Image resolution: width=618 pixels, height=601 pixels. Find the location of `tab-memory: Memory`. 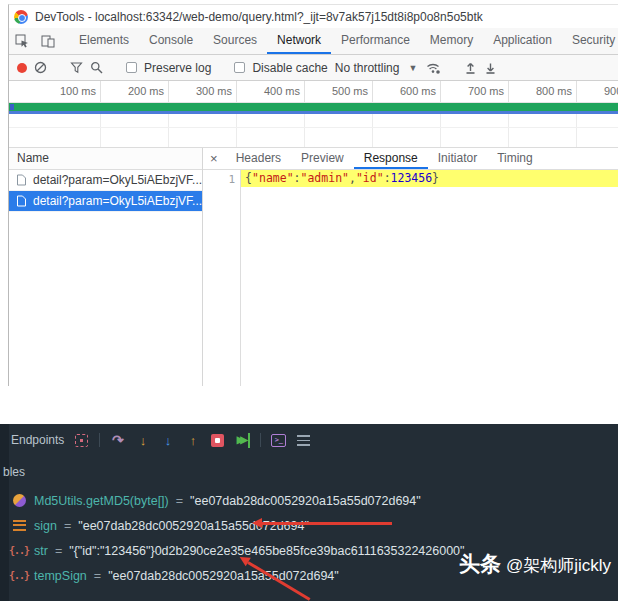

tab-memory: Memory is located at coordinates (452, 41).